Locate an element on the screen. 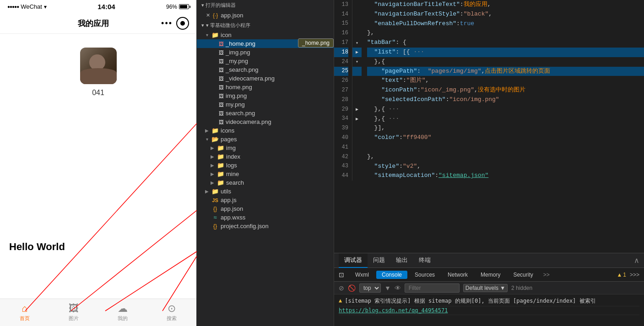 The image size is (644, 326). file-name: project.config.json is located at coordinates (244, 226).